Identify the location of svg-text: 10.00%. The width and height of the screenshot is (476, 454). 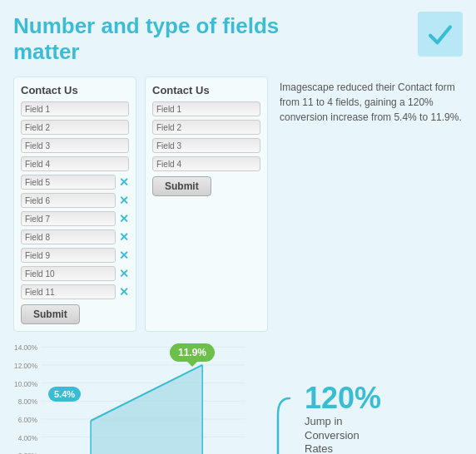
(27, 384).